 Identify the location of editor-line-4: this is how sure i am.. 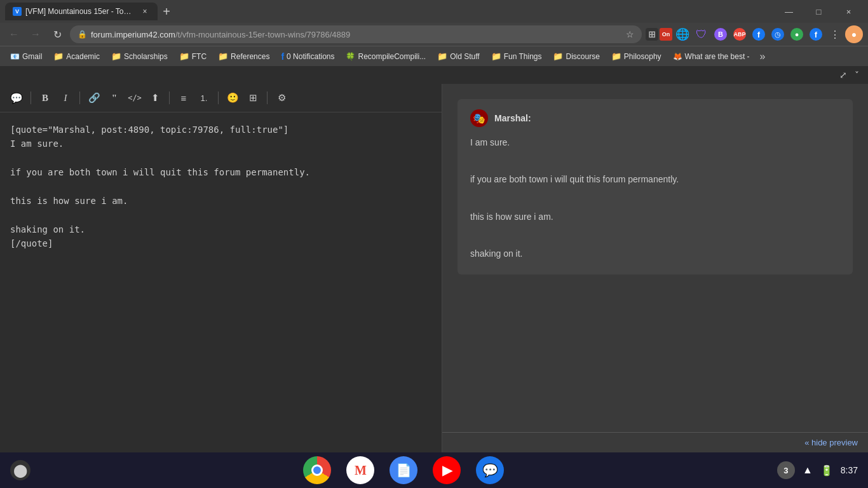
(221, 201).